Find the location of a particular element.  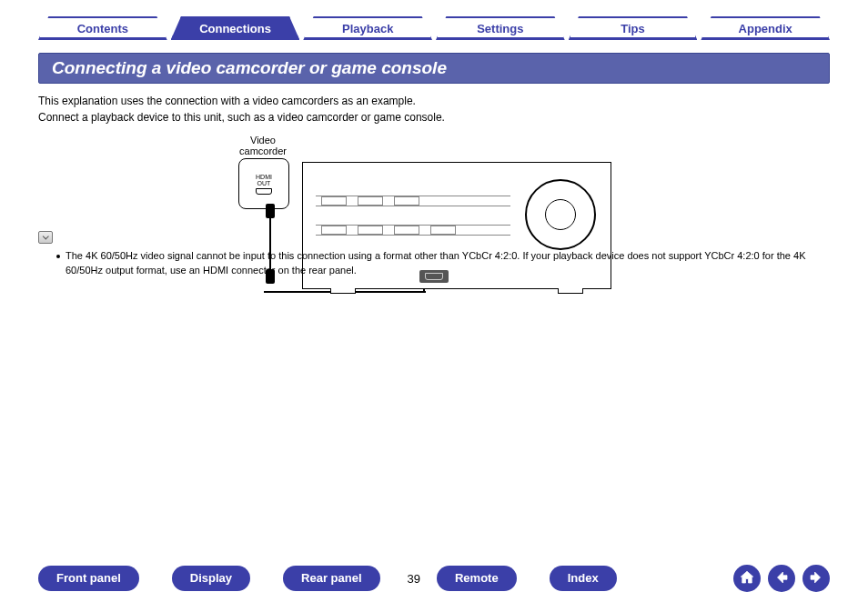

tab-connections: Connections is located at coordinates (236, 28).